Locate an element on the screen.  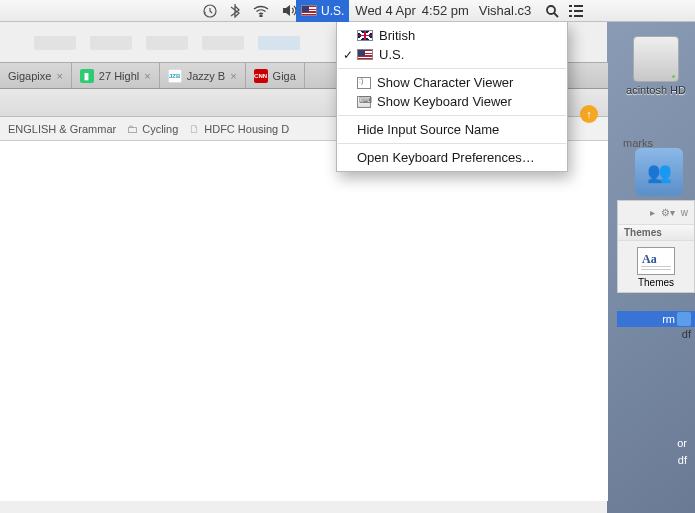
flag-uk-icon is located at coordinates (365, 36).